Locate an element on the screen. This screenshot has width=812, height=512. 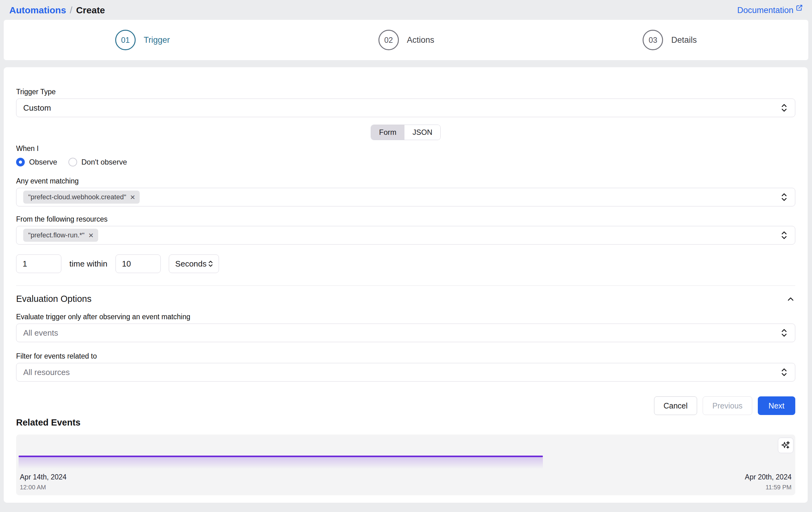
evaluation-options-heading: Evaluation Options is located at coordinates (54, 299).